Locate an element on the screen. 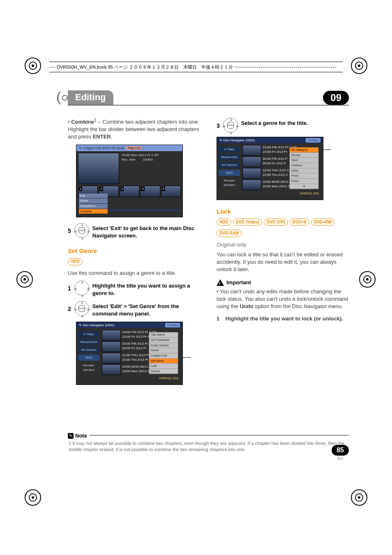 The height and width of the screenshot is (555, 392). lock-format-pills: HDD DVD (Video) DVD (VR) DVD+R DVD+RW is located at coordinates (283, 222).